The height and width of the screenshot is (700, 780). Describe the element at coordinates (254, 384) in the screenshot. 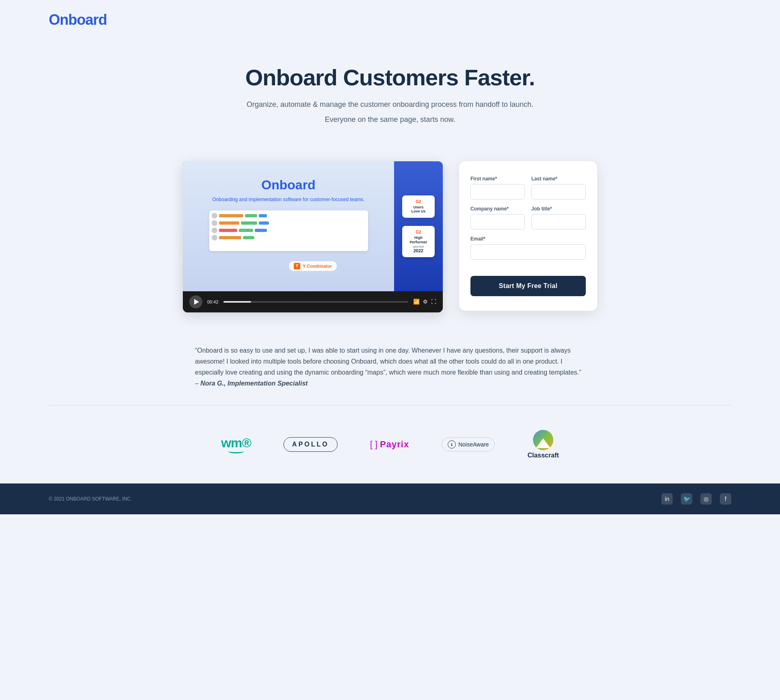

I see `testimonial-author: Nora G., Implementation Specialist` at that location.